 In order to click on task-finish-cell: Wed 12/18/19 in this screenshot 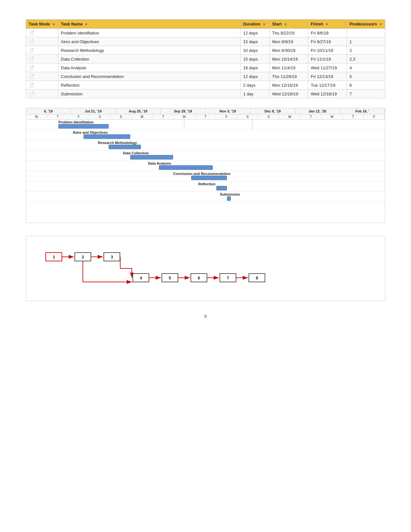, I will do `click(328, 94)`.